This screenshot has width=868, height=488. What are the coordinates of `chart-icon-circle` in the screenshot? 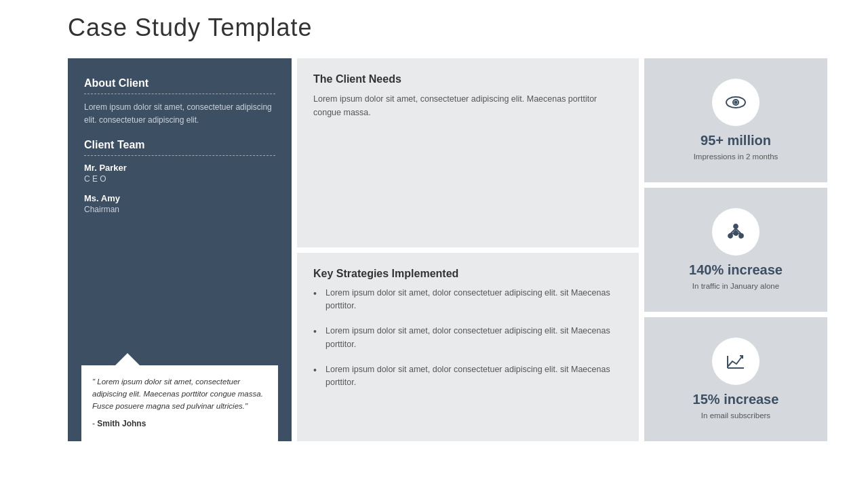 It's located at (736, 361).